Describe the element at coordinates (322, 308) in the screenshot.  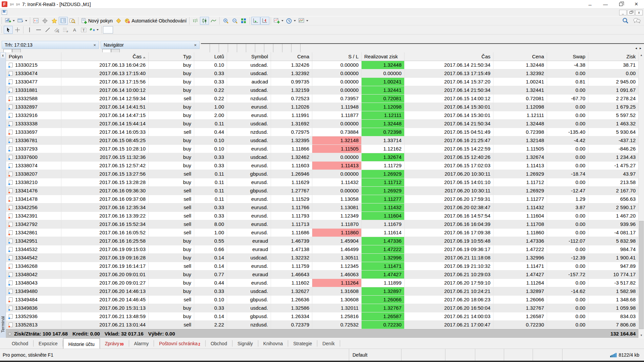
I see `history-row: 13349836 2017.06.20 15:31:13 buy 0.33 us…` at that location.